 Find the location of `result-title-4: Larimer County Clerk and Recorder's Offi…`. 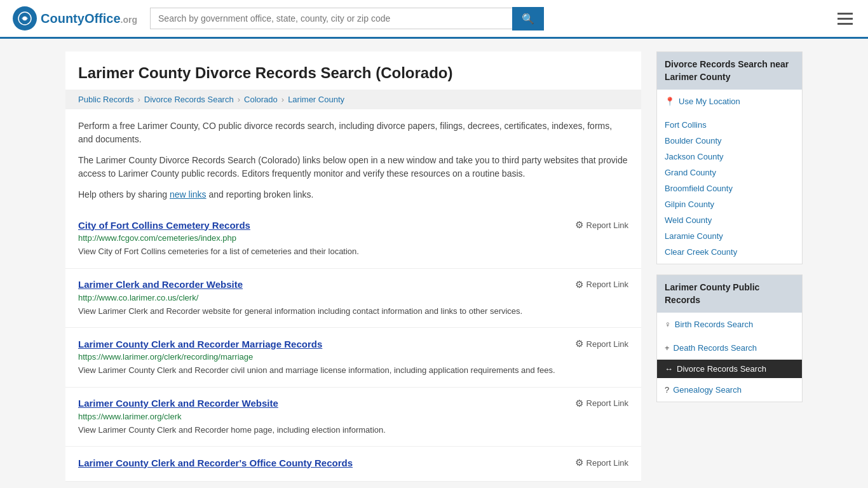

result-title-4: Larimer County Clerk and Recorder's Offi… is located at coordinates (215, 463).